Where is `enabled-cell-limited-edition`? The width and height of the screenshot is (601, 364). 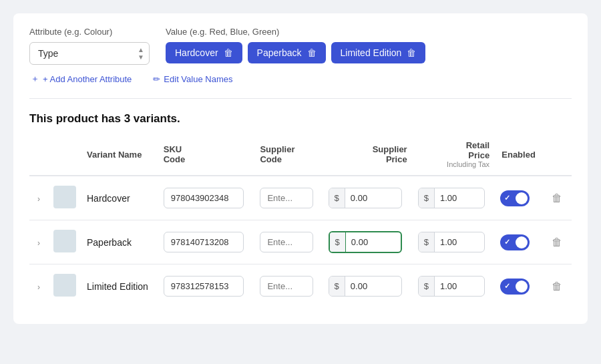
enabled-cell-limited-edition is located at coordinates (518, 287).